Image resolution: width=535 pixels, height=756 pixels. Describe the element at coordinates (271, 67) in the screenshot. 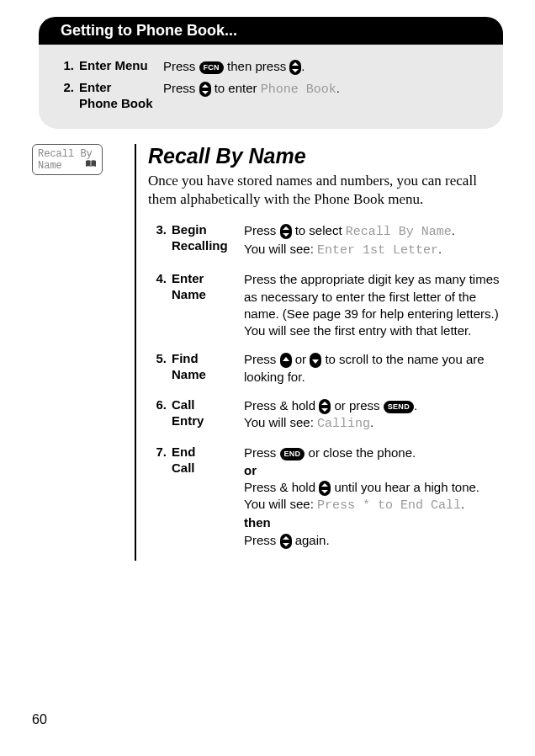

I see `step-1: 1. Enter Menu Press FCN then press .` at that location.